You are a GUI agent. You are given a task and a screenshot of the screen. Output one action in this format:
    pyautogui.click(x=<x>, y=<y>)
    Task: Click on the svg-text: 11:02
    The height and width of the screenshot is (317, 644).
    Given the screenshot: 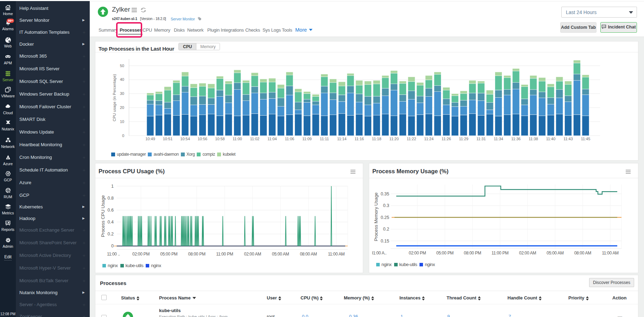 What is the action you would take?
    pyautogui.click(x=255, y=139)
    